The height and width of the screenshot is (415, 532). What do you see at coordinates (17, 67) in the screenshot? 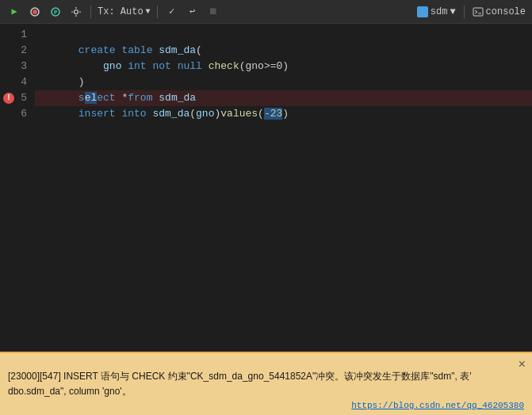
I see `line-number-3: 3` at bounding box center [17, 67].